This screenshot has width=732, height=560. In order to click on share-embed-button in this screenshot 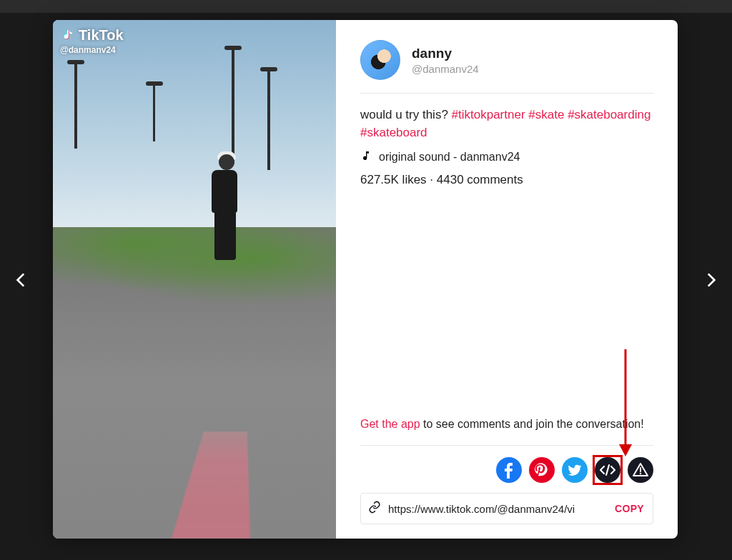, I will do `click(608, 470)`.